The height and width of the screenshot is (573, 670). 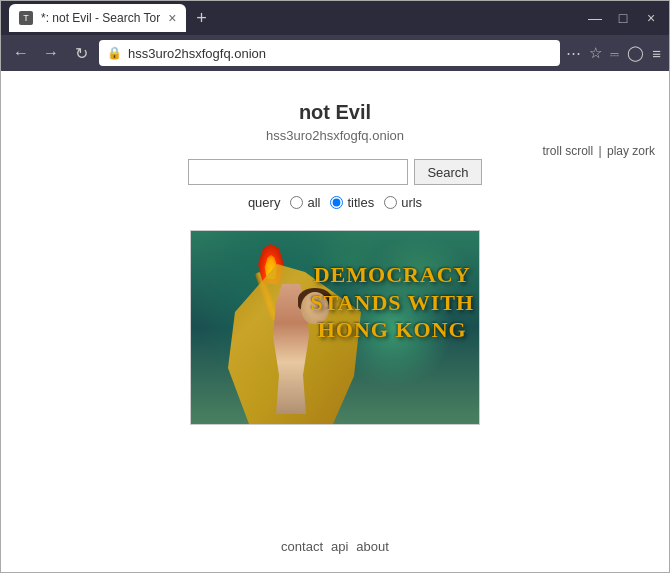 I want to click on site-title: not Evil, so click(x=335, y=112).